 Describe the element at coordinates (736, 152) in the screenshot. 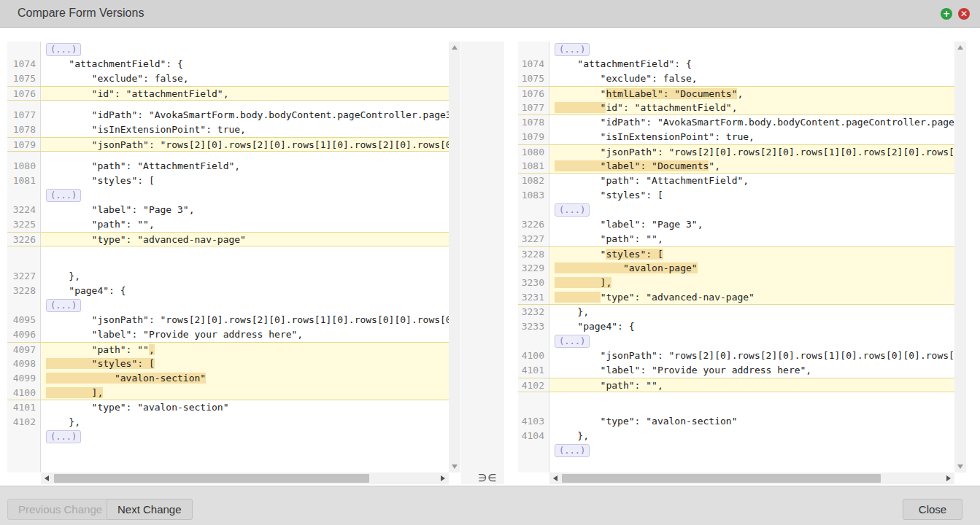

I see `diff-line: 1080 "jsonPath": "rows[2][0].rows[2][0].…` at that location.